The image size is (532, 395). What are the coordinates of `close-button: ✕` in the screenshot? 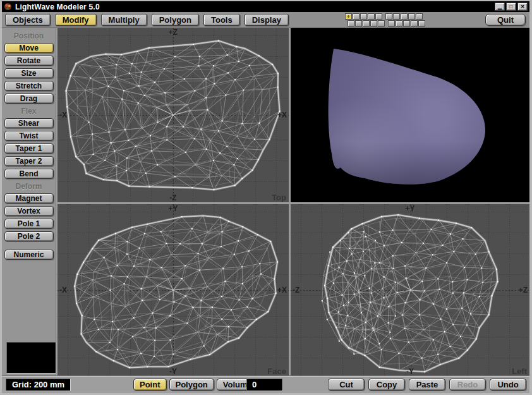 It's located at (523, 6).